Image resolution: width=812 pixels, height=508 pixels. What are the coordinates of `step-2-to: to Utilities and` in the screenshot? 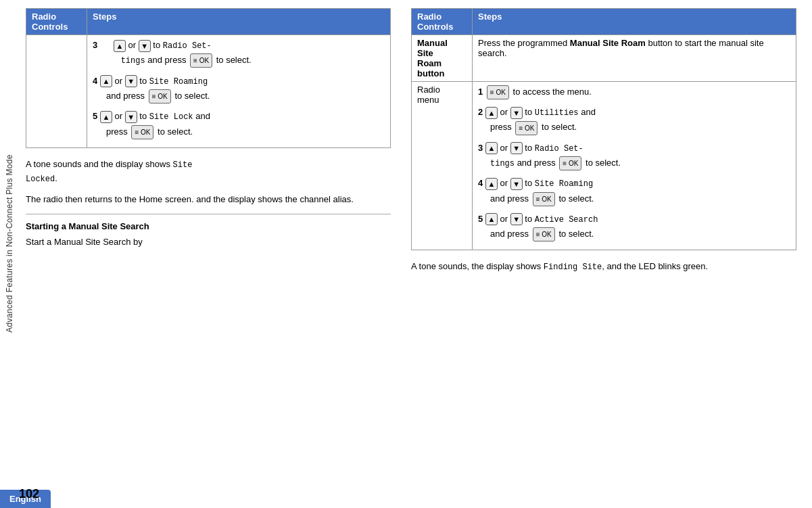 It's located at (560, 112).